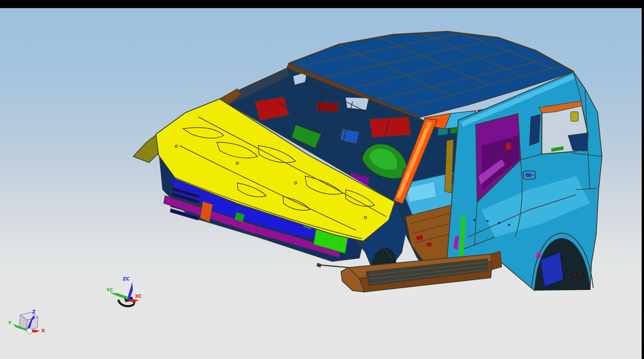 Image resolution: width=644 pixels, height=359 pixels. Describe the element at coordinates (390, 127) in the screenshot. I see `cabin-red-bracket-right` at that location.